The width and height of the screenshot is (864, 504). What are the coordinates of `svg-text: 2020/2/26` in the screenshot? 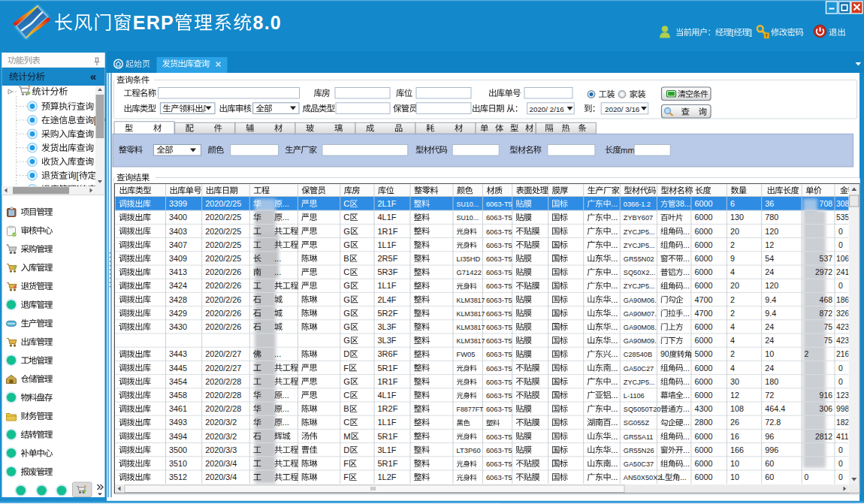 It's located at (223, 285).